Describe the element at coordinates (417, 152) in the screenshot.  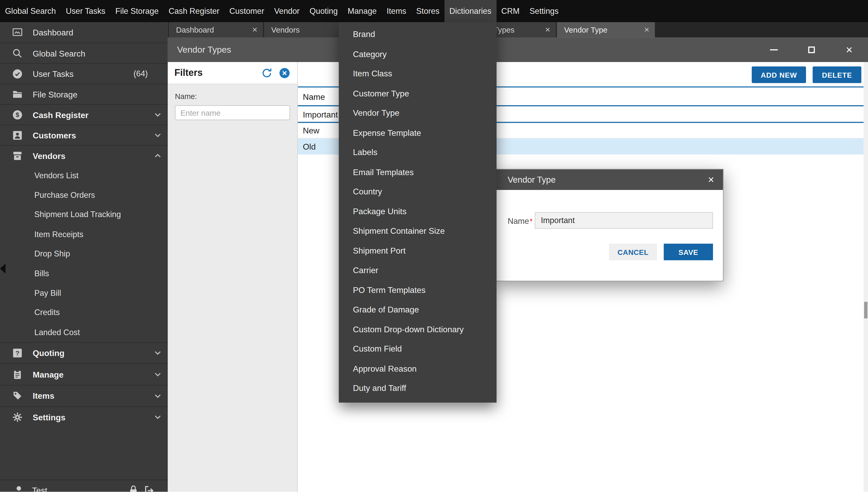
I see `menu-item-labels: Labels` at that location.